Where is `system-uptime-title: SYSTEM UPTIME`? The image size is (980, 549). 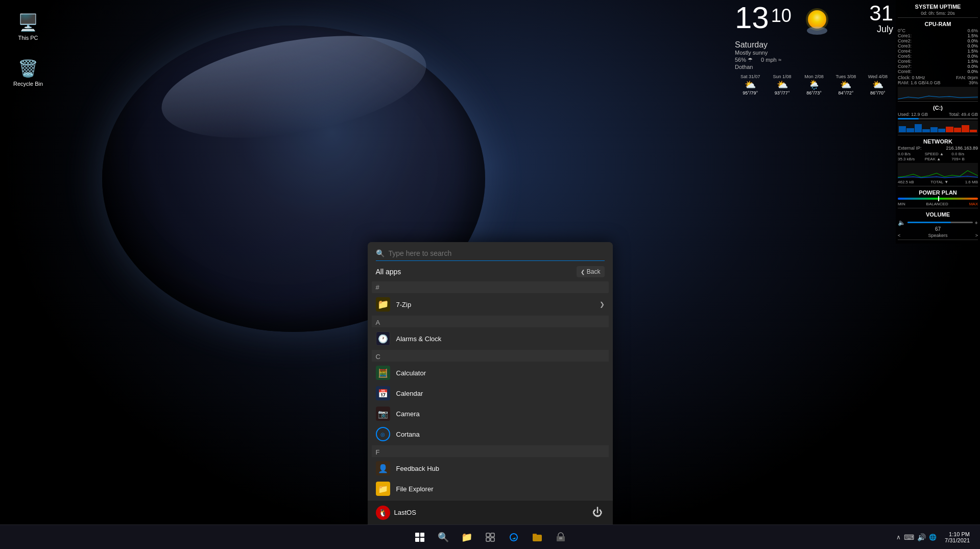
system-uptime-title: SYSTEM UPTIME is located at coordinates (938, 7).